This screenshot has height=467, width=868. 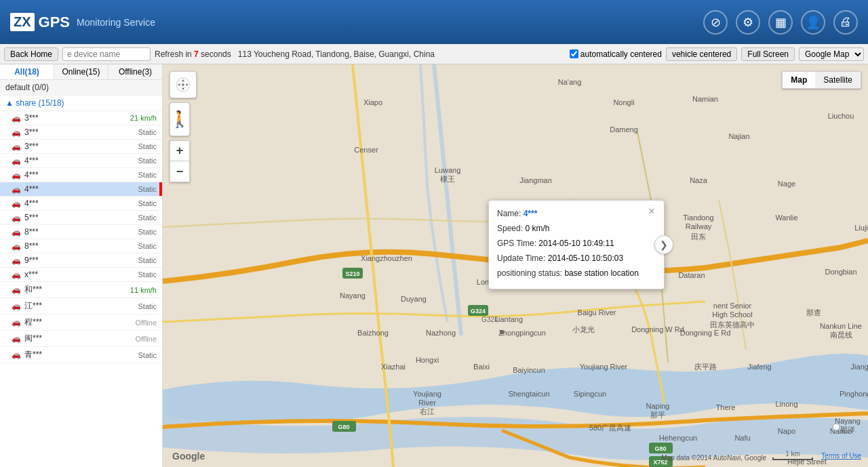 What do you see at coordinates (81, 339) in the screenshot?
I see `list-item: 🚗 闽*** Offline` at bounding box center [81, 339].